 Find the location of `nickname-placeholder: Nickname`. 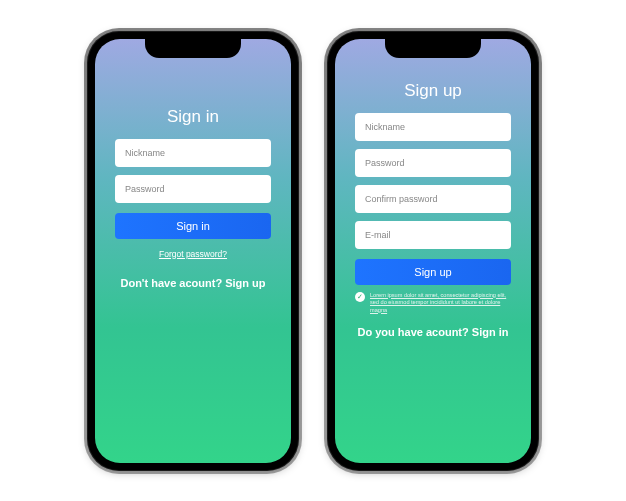

nickname-placeholder: Nickname is located at coordinates (145, 153).